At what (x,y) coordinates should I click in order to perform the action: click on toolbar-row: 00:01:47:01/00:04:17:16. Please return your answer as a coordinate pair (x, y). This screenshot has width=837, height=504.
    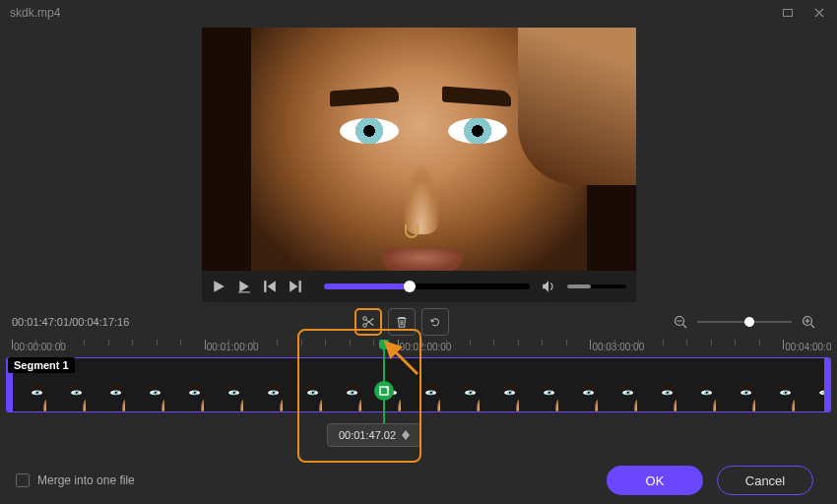
    Looking at the image, I should click on (418, 321).